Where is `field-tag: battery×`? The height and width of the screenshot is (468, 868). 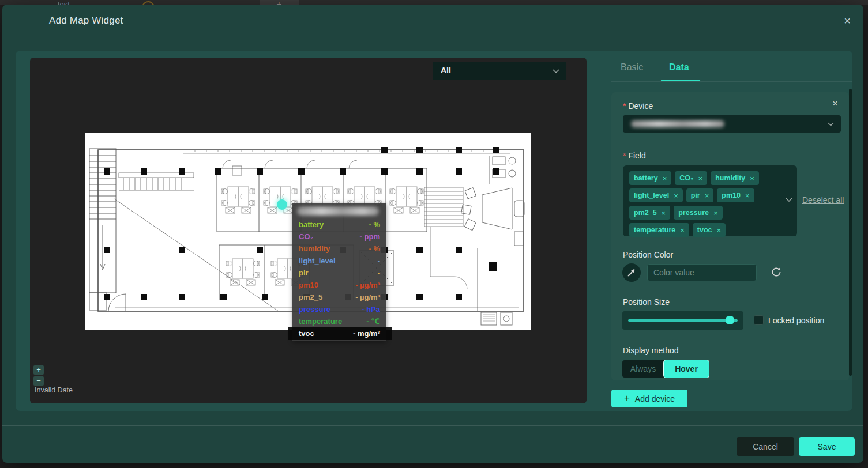 field-tag: battery× is located at coordinates (651, 178).